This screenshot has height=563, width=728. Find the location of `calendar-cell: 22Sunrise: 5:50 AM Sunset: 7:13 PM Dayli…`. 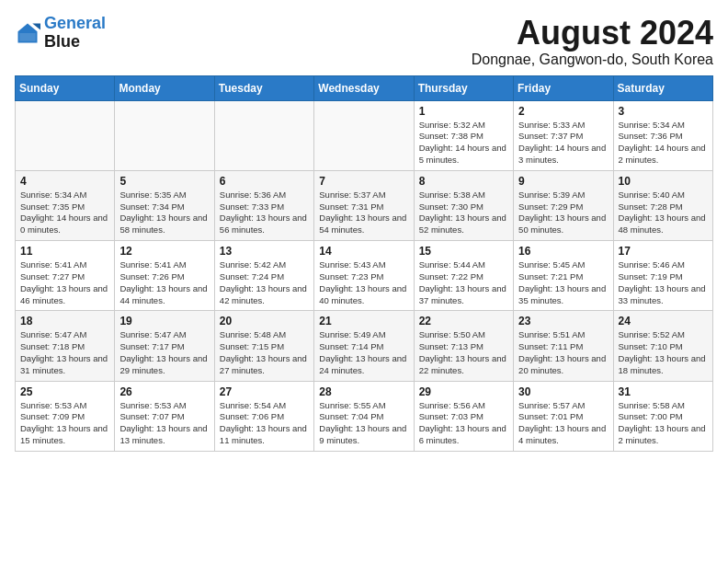

calendar-cell: 22Sunrise: 5:50 AM Sunset: 7:13 PM Dayli… is located at coordinates (463, 346).